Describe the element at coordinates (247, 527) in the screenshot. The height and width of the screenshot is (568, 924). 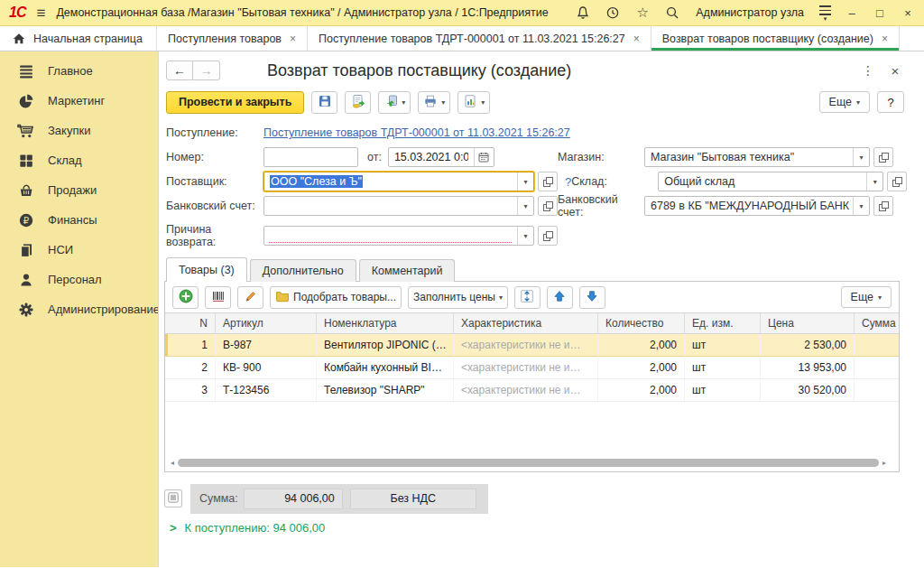
I see `to-receipt-link: > К поступлению: 94 006,00` at that location.